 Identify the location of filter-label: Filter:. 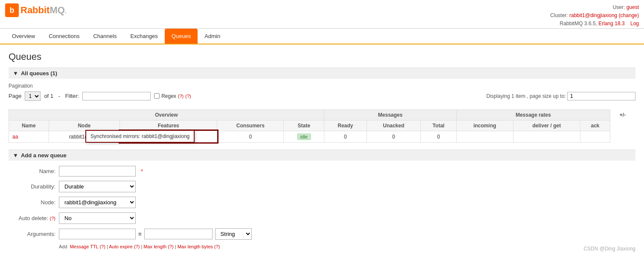
(73, 96).